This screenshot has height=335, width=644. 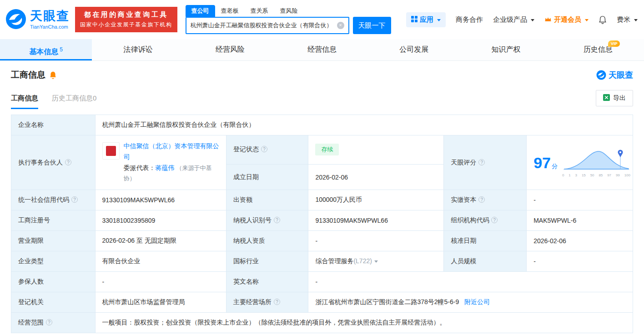 What do you see at coordinates (414, 20) in the screenshot?
I see `apps-grid-icon` at bounding box center [414, 20].